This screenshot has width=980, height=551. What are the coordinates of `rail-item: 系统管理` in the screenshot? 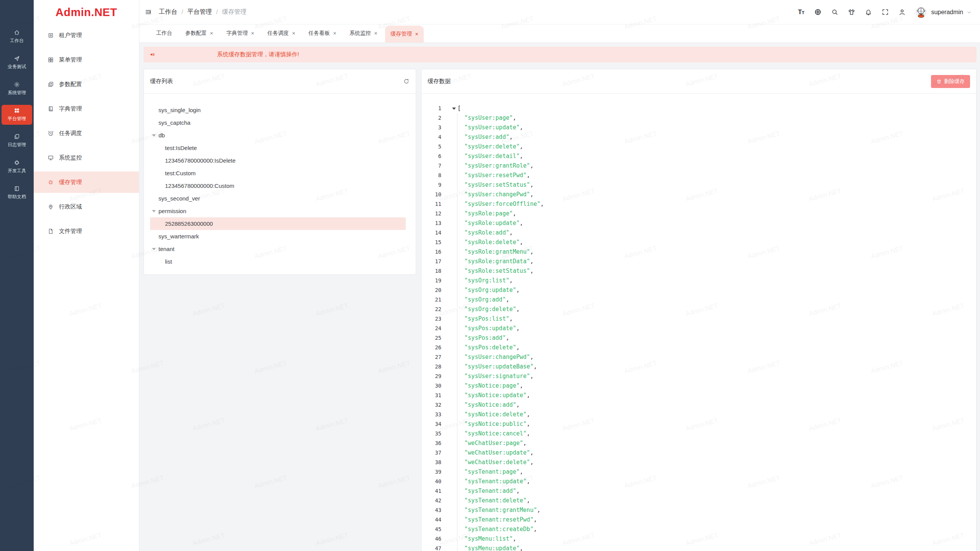 It's located at (17, 89).